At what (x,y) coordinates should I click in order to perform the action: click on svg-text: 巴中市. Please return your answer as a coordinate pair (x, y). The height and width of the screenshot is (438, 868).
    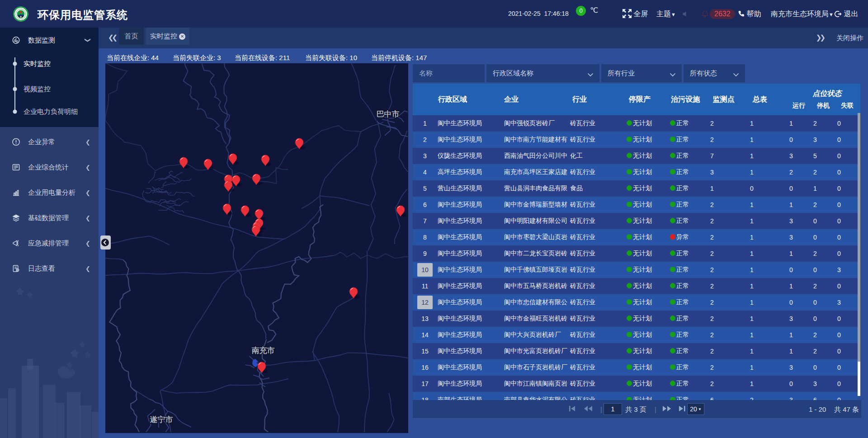
    Looking at the image, I should click on (388, 114).